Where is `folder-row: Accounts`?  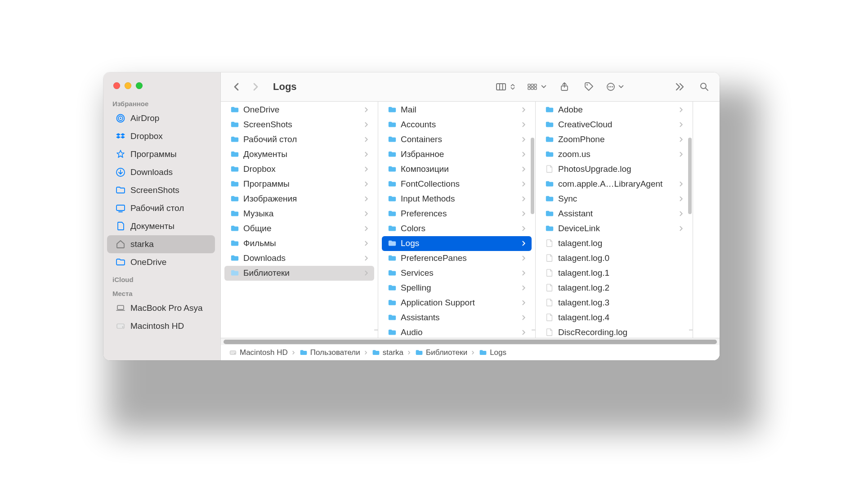
folder-row: Accounts is located at coordinates (457, 125).